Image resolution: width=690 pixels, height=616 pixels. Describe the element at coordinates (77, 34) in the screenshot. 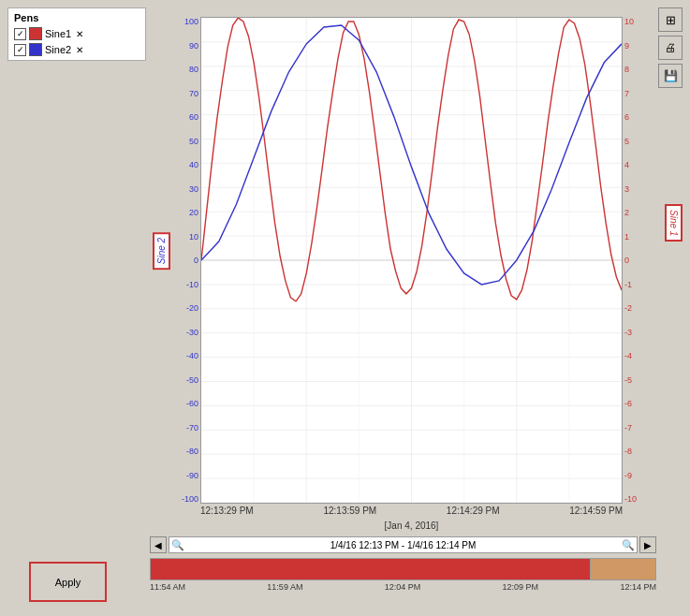

I see `pens-panel: Pens ✓ Sine1 ✕ ✓ Sine2 ✕` at that location.